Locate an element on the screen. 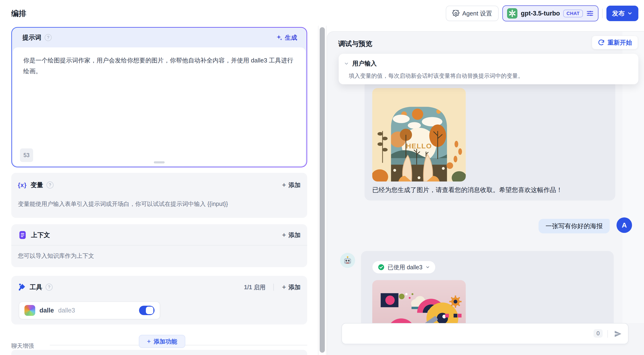 Image resolution: width=644 pixels, height=355 pixels. header-actions: Agent 设置 gpt-3.5-turbo CHAT 发布 is located at coordinates (542, 14).